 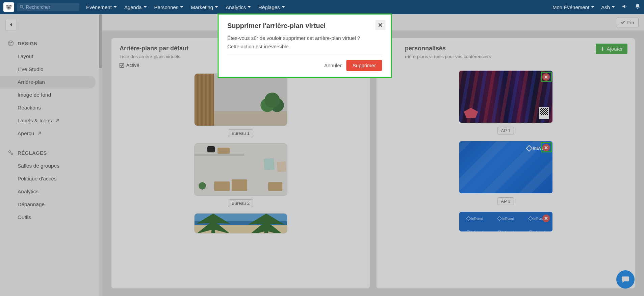 I want to click on modal-text-2: Cette action est irréversible., so click(x=305, y=47).